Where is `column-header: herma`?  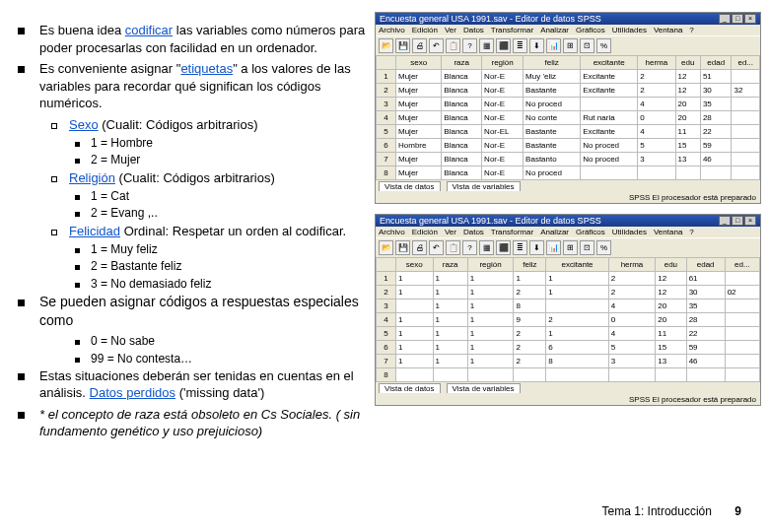
column-header: herma is located at coordinates (657, 63).